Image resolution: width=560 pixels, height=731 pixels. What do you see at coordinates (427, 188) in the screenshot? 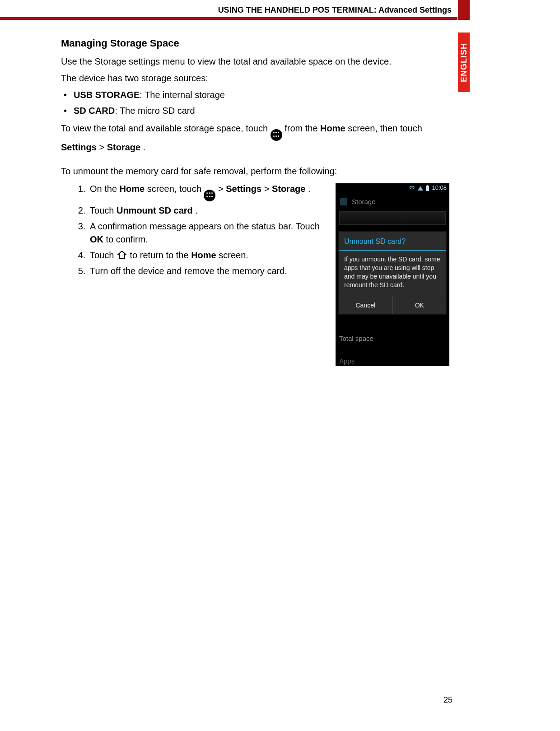
I see `battery-icon` at bounding box center [427, 188].